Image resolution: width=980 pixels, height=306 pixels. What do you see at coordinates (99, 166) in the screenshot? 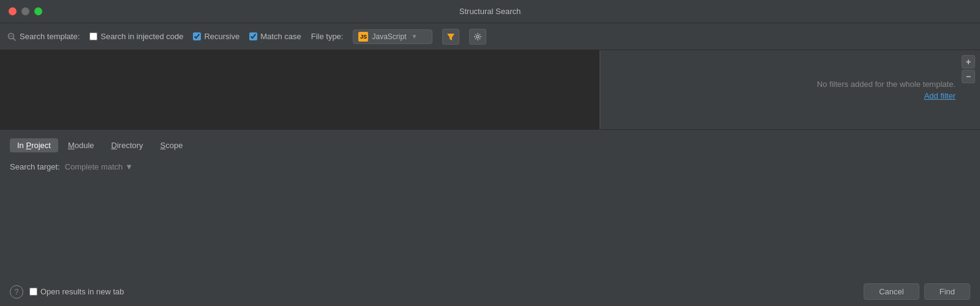
I see `complete-match-dropdown: Complete match ▼` at bounding box center [99, 166].